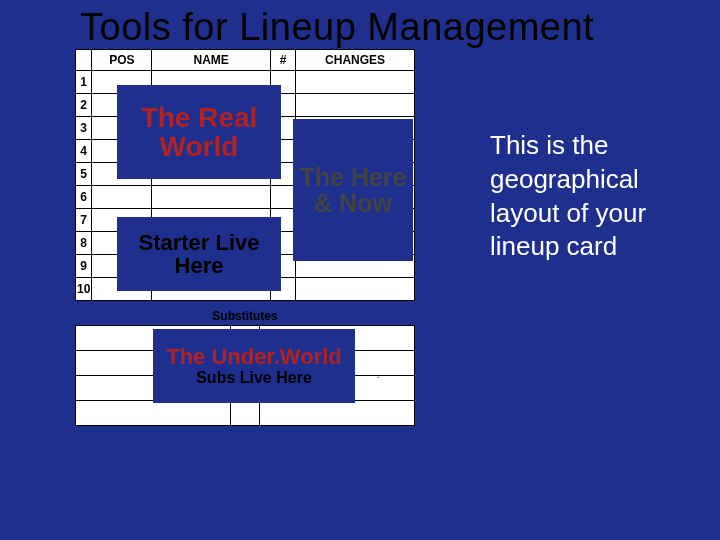 The width and height of the screenshot is (720, 540). Describe the element at coordinates (356, 60) in the screenshot. I see `col-changes: CHANGES` at that location.